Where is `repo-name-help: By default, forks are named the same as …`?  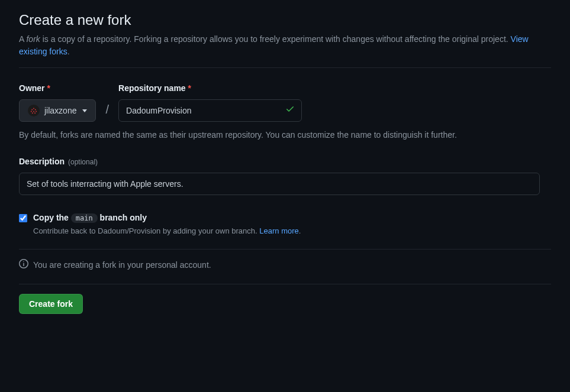 repo-name-help: By default, forks are named the same as … is located at coordinates (279, 135).